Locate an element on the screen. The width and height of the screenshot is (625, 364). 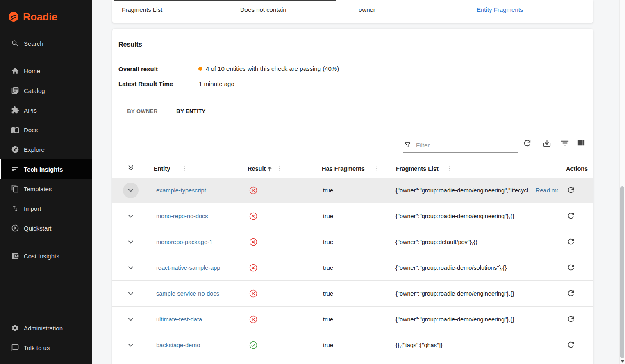
fragments-text: {},{"tags":["ghas"]} is located at coordinates (419, 345).